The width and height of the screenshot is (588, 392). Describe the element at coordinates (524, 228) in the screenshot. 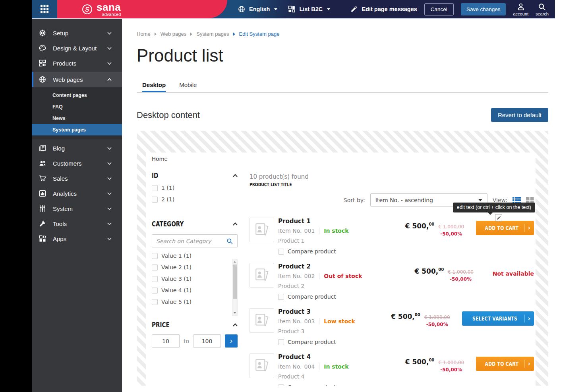

I see `button-divider` at that location.